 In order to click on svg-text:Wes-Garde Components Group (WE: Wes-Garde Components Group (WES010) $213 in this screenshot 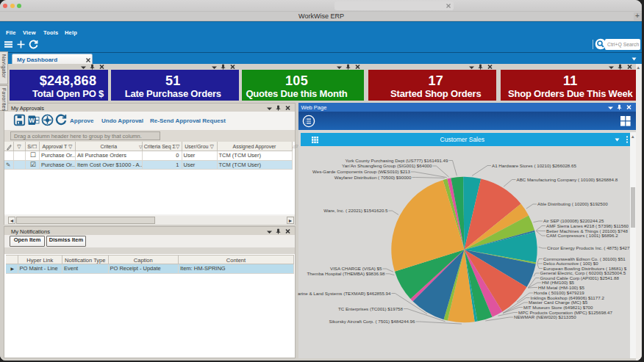, I will do `click(362, 172)`.